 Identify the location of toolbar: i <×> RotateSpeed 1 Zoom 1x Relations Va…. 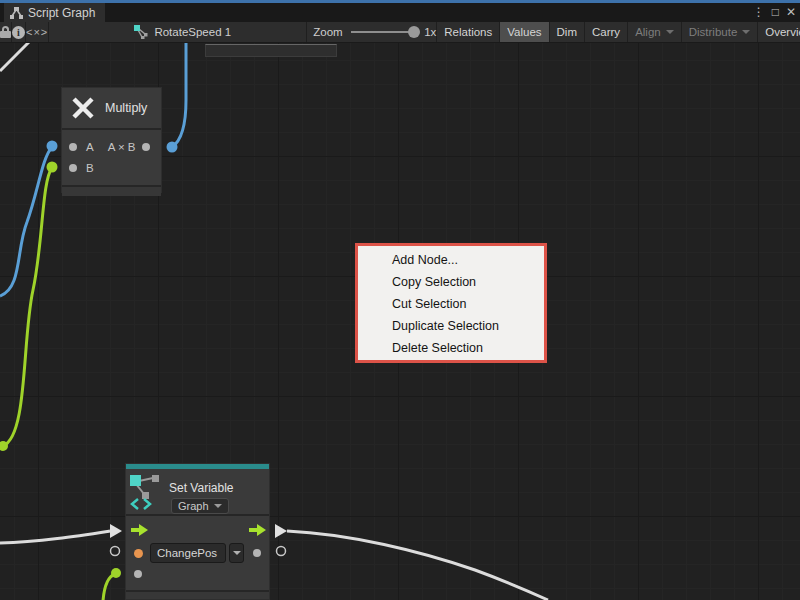
(400, 32).